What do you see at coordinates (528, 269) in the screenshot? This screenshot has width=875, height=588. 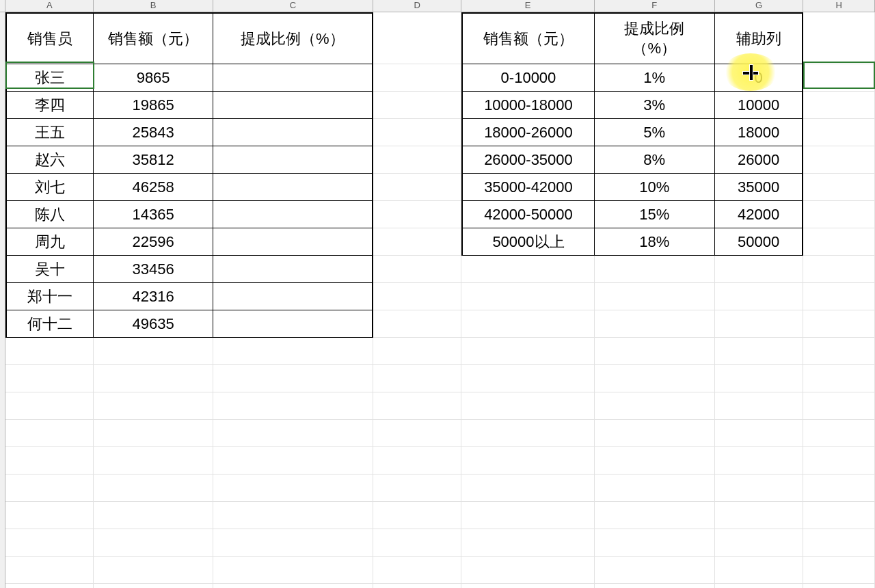 I see `cell-E9` at bounding box center [528, 269].